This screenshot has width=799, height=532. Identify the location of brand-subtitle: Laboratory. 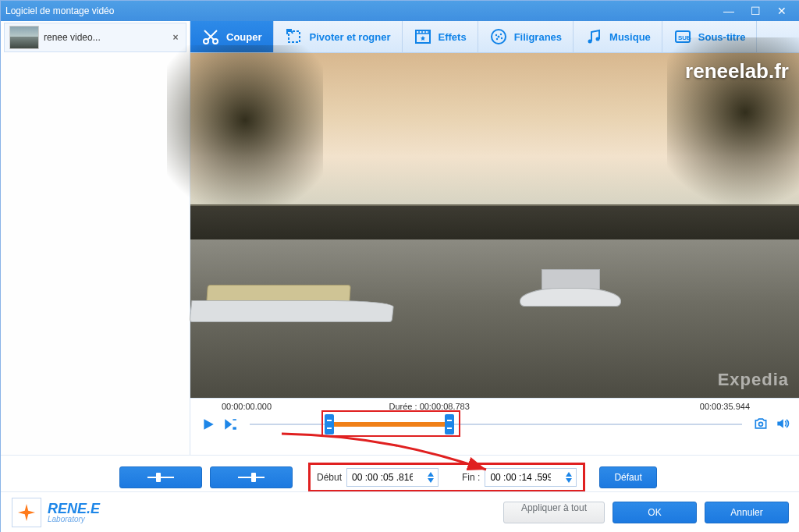
(73, 520).